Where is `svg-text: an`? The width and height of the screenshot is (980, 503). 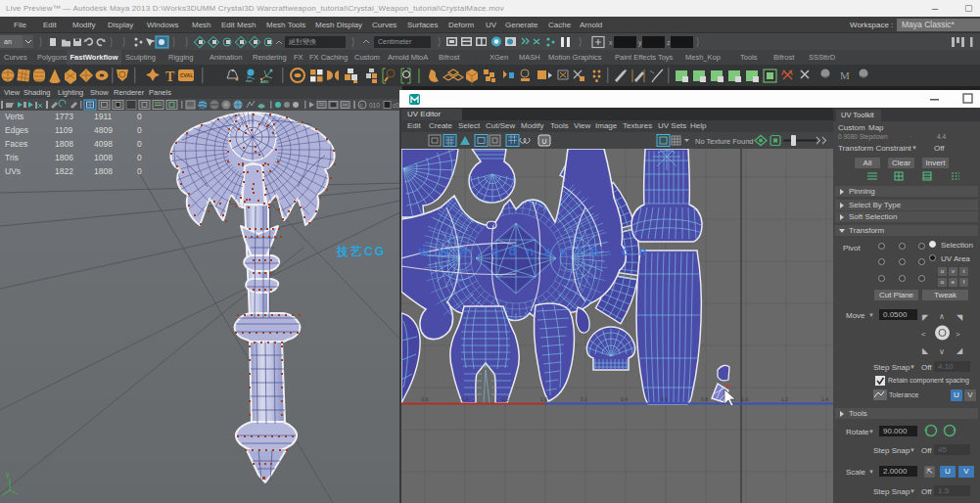 svg-text: an is located at coordinates (8, 41).